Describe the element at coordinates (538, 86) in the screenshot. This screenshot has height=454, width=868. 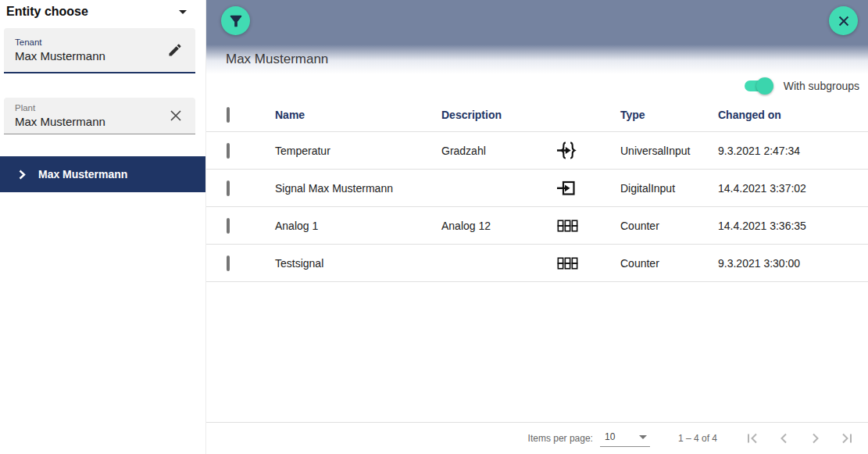
I see `subgroups-toggle-row: With subgroups` at that location.